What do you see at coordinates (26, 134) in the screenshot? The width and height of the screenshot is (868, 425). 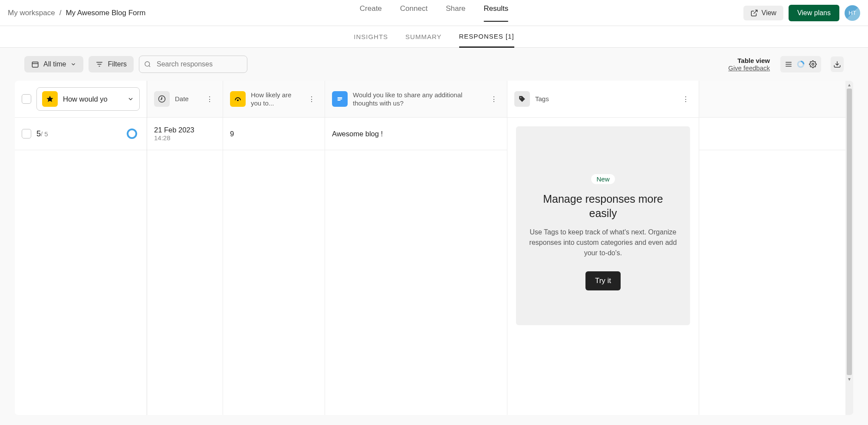 I see `row-checkbox` at bounding box center [26, 134].